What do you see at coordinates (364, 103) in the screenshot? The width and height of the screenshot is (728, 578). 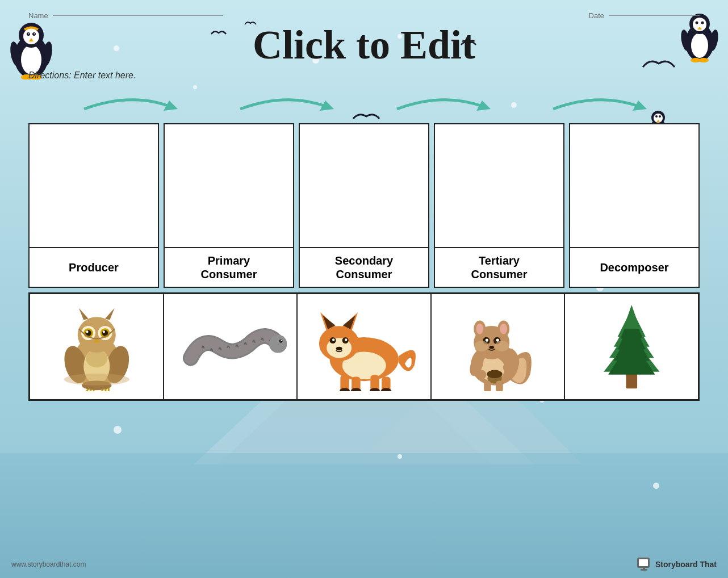 I see `arrows-row` at bounding box center [364, 103].